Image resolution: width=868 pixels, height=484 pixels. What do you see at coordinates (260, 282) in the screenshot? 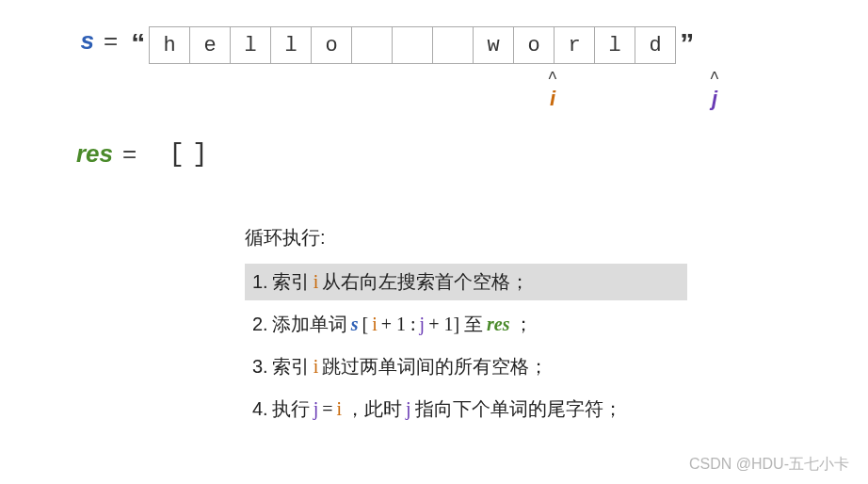
I see `step-number: 1.` at bounding box center [260, 282].